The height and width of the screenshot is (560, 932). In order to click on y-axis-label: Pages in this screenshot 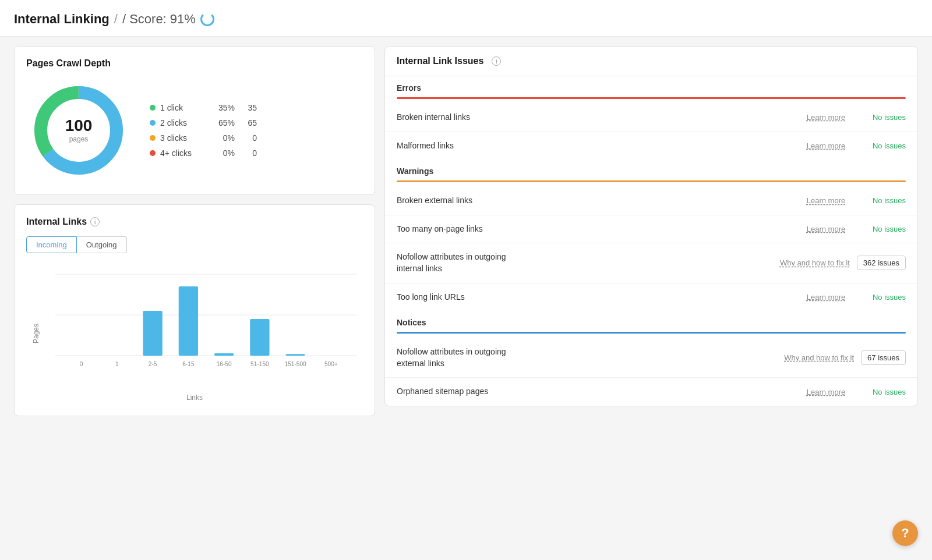, I will do `click(36, 333)`.